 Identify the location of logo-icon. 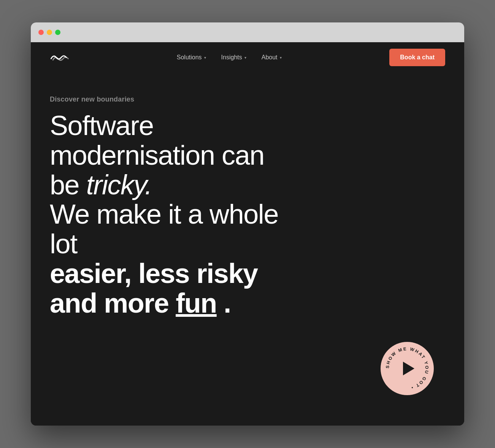
(59, 57).